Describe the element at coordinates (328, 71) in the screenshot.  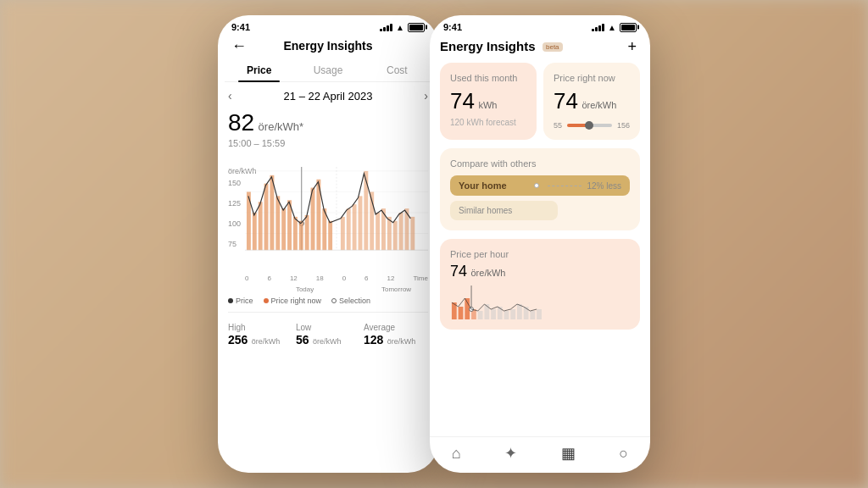
I see `tabs-container: Price Usage Cost` at that location.